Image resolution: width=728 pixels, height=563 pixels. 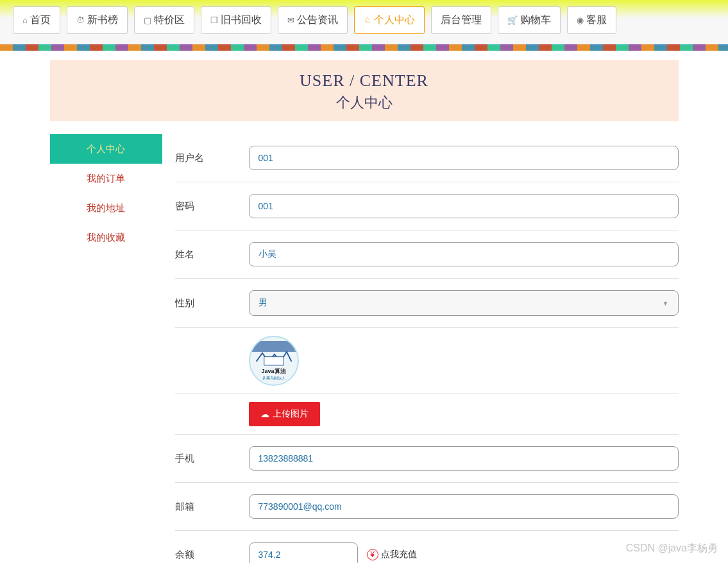 I want to click on avatar-preview: Java算法 从菜鸟到达人, so click(x=274, y=361).